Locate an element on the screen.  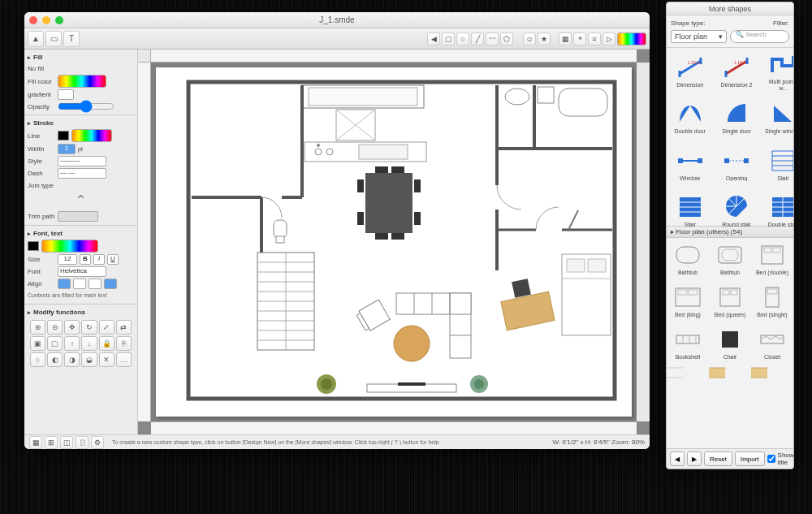
sb-icon-2: ⊞ is located at coordinates (51, 443).